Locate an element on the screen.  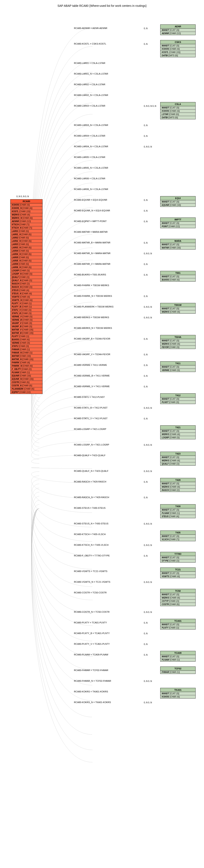
entity-header: TCF02 is located at coordinates (178, 669).